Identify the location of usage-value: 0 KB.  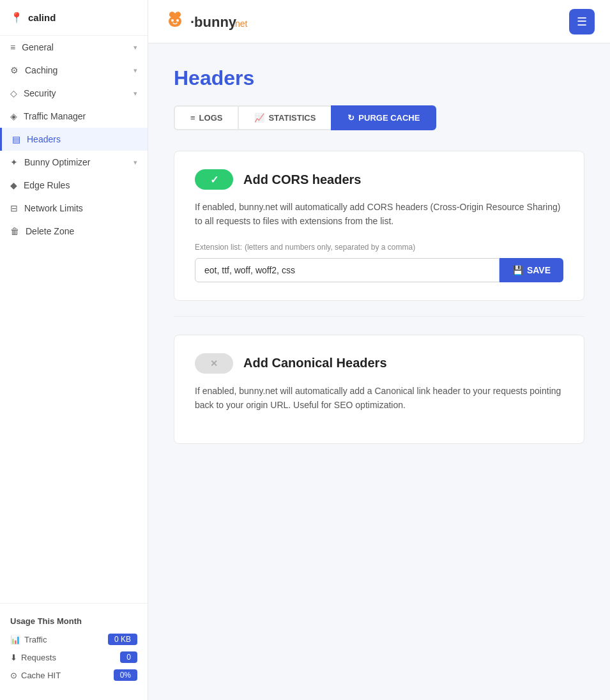
(123, 639).